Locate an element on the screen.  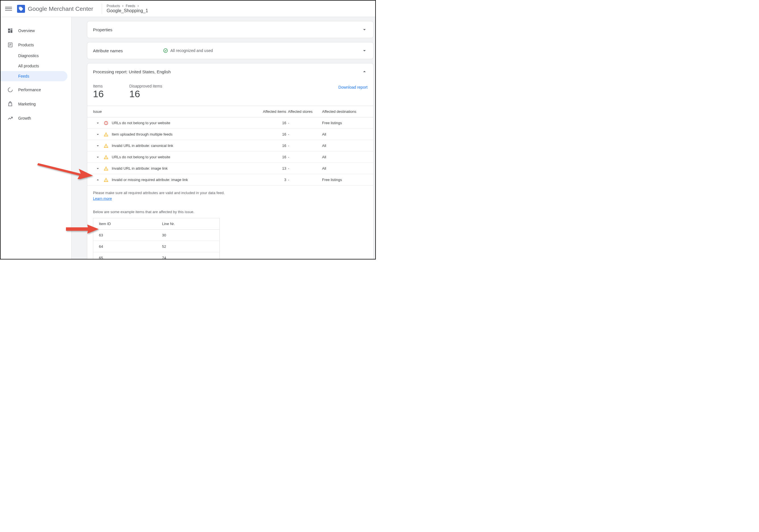
trend-icon is located at coordinates (11, 118).